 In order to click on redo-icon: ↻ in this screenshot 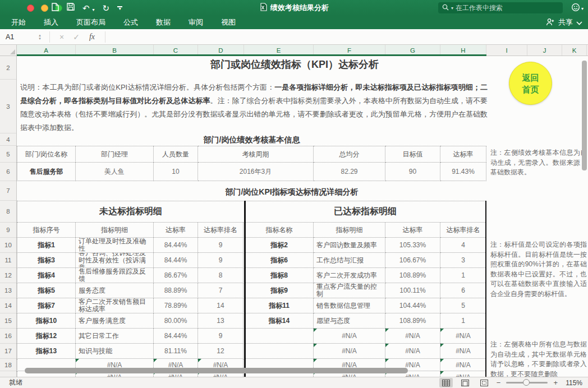, I will do `click(107, 8)`.